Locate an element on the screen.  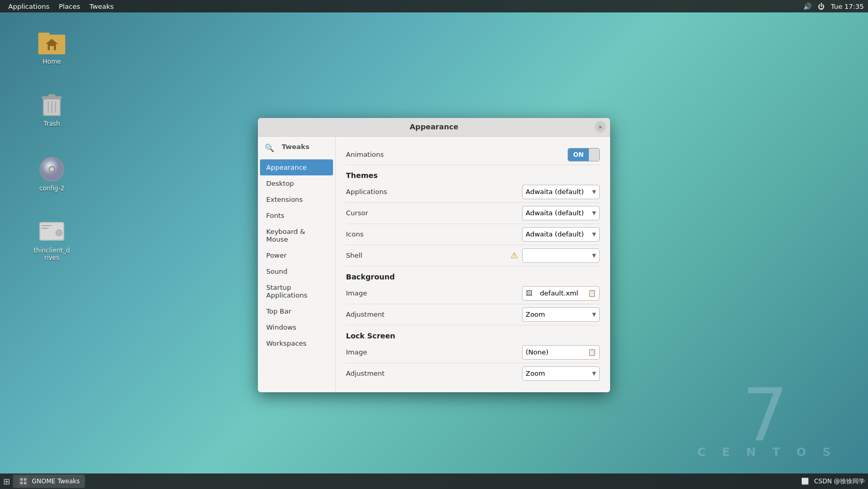
ls-adjustment-dropdown: Zoom ▼ is located at coordinates (561, 374).